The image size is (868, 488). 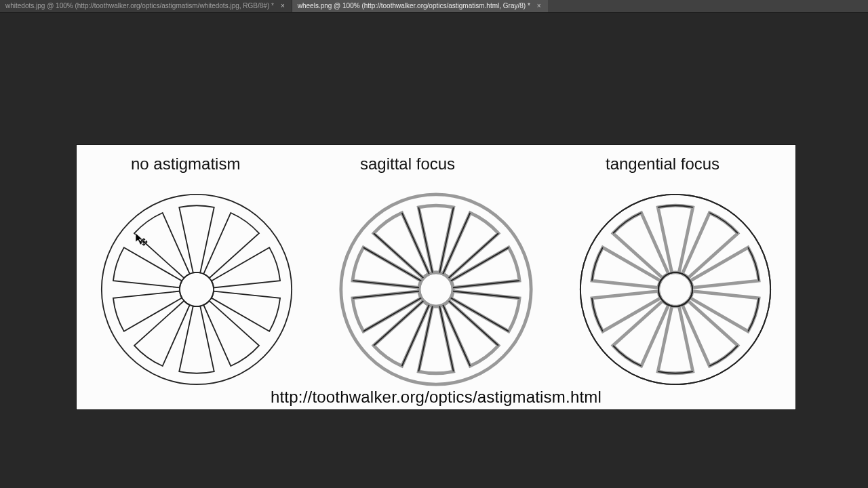 I want to click on tab-label: wheels.png @ 100% (http://toothwalker.or…, so click(x=414, y=6).